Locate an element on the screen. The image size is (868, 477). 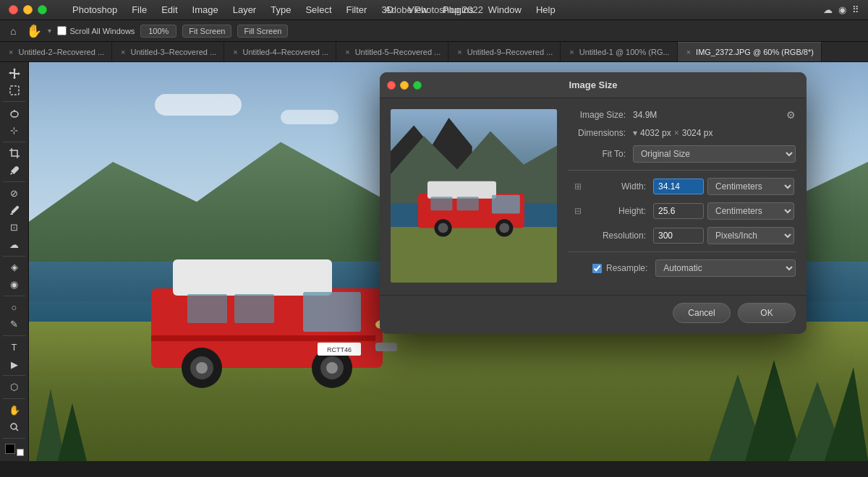
tool-shape: ⬡ is located at coordinates (14, 387).